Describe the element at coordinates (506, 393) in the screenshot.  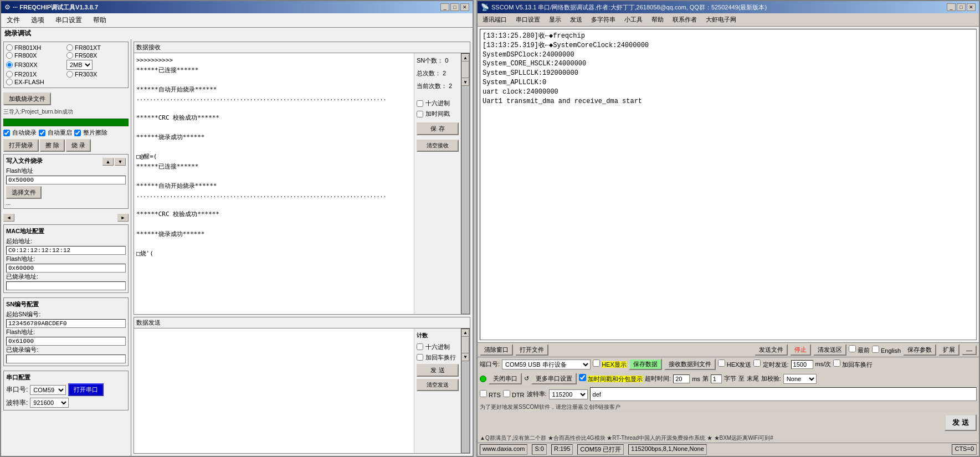
I see `dtr-checkbox` at that location.